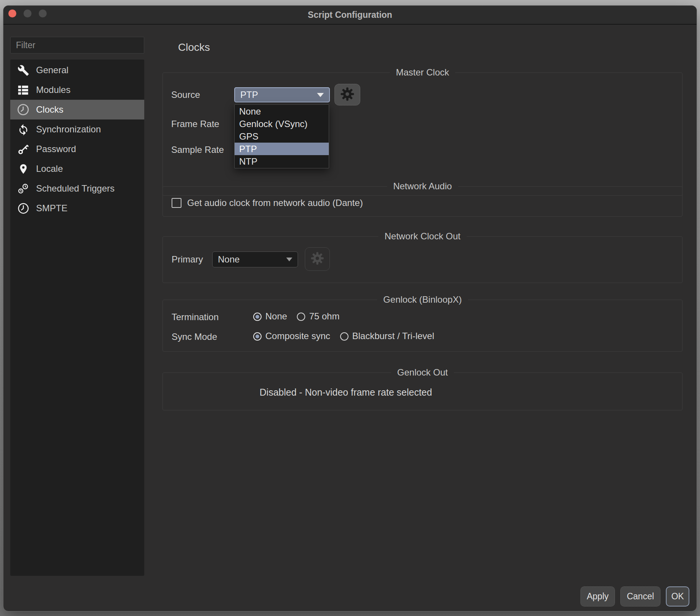  Describe the element at coordinates (298, 336) in the screenshot. I see `radio-label: Composite sync` at that location.